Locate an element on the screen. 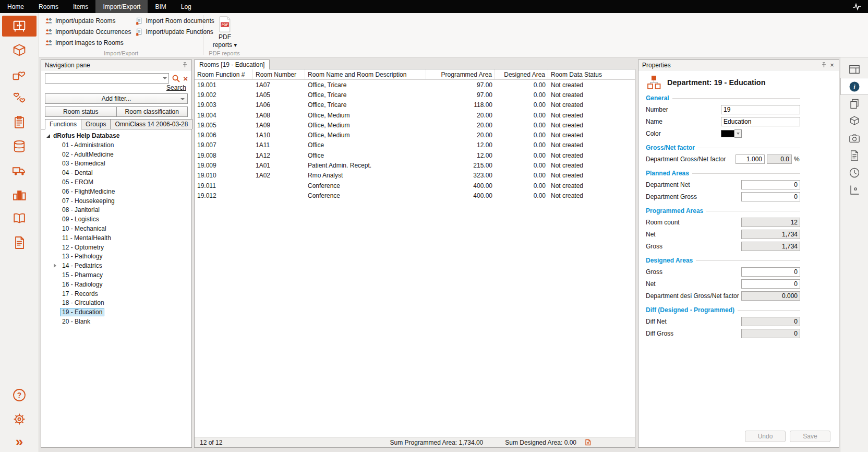  sidebar-database-button is located at coordinates (20, 147).